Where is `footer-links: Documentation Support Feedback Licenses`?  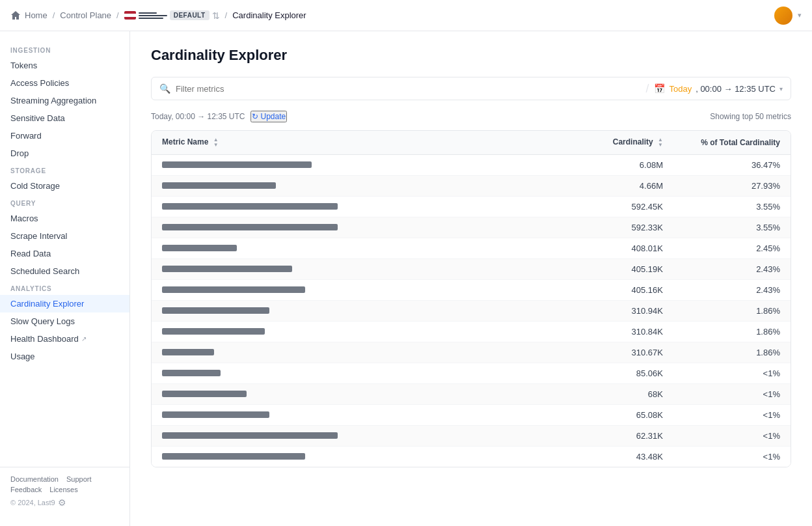
footer-links: Documentation Support Feedback Licenses is located at coordinates (65, 484).